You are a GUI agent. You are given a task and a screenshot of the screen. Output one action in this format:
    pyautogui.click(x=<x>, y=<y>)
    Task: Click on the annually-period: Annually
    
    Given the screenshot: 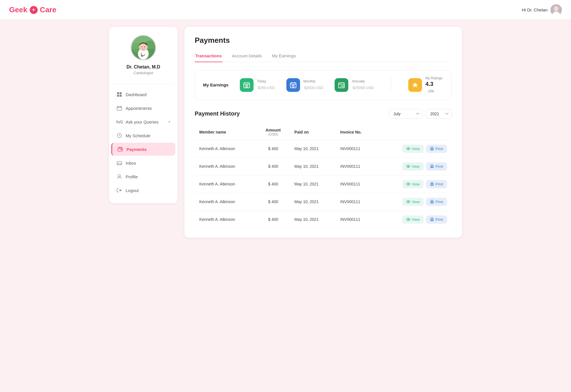 What is the action you would take?
    pyautogui.click(x=363, y=81)
    